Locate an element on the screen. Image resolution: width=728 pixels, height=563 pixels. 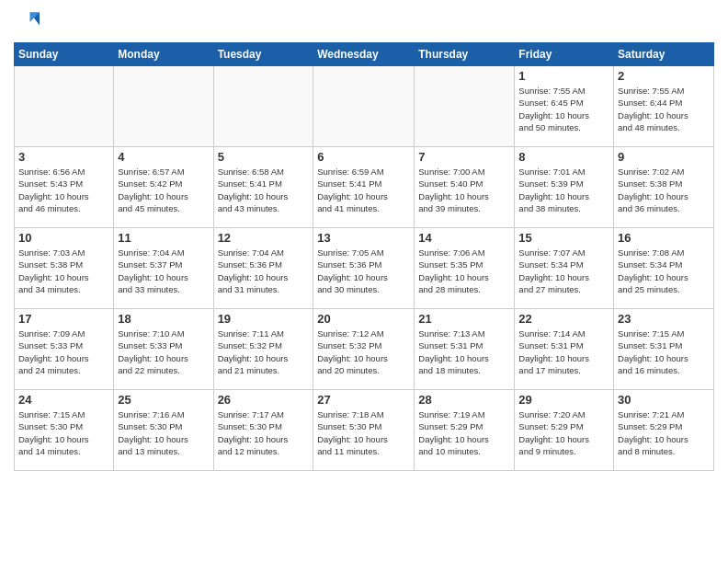
logo is located at coordinates (28, 22).